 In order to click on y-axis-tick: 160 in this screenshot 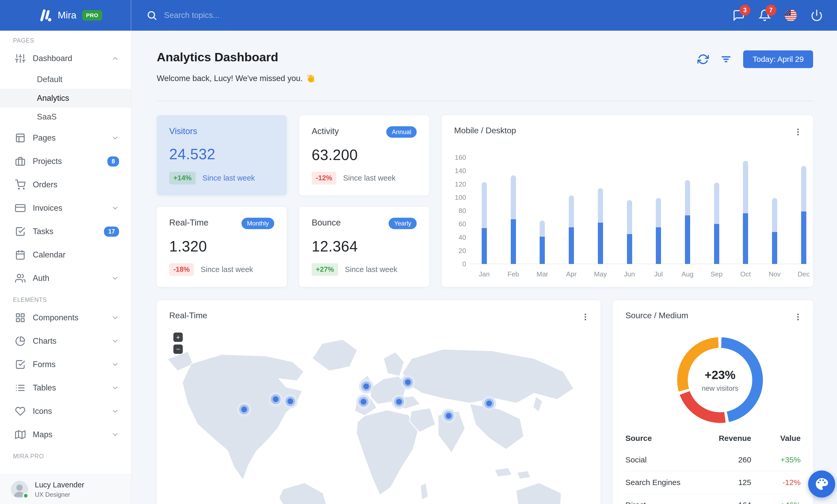, I will do `click(455, 157)`.